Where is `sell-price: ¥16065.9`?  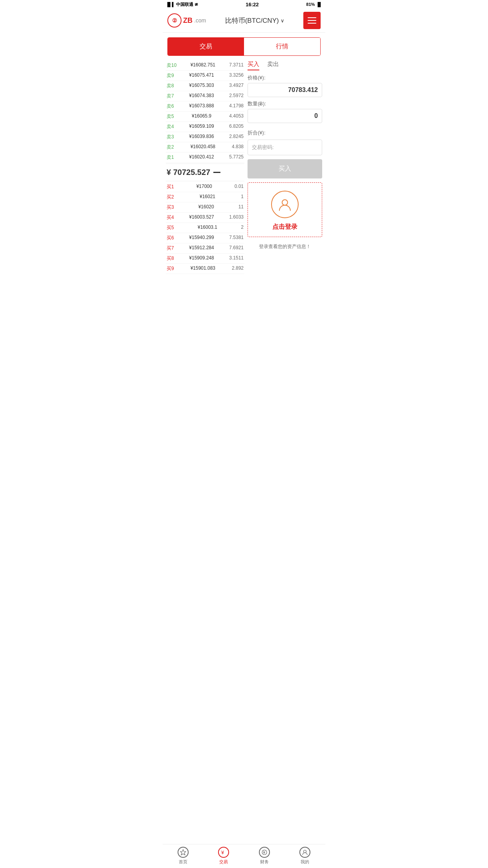
sell-price: ¥16065.9 is located at coordinates (202, 116).